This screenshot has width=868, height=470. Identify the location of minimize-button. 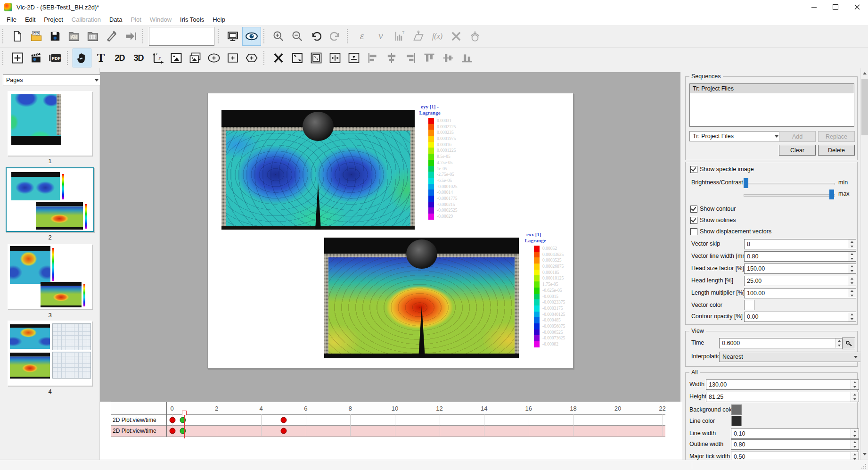
(814, 7).